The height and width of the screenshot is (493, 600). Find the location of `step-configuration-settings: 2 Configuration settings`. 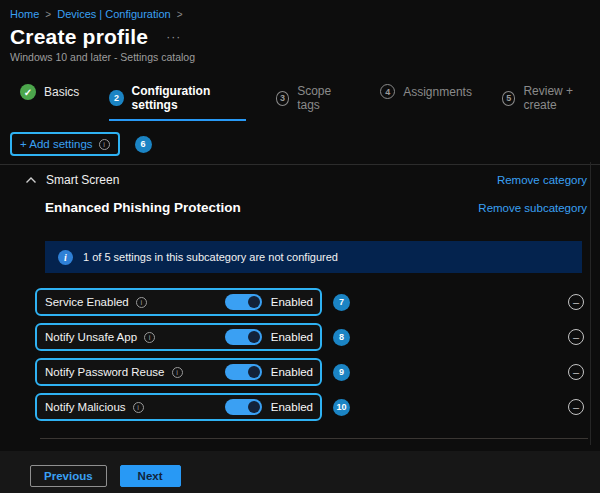

step-configuration-settings: 2 Configuration settings is located at coordinates (177, 102).